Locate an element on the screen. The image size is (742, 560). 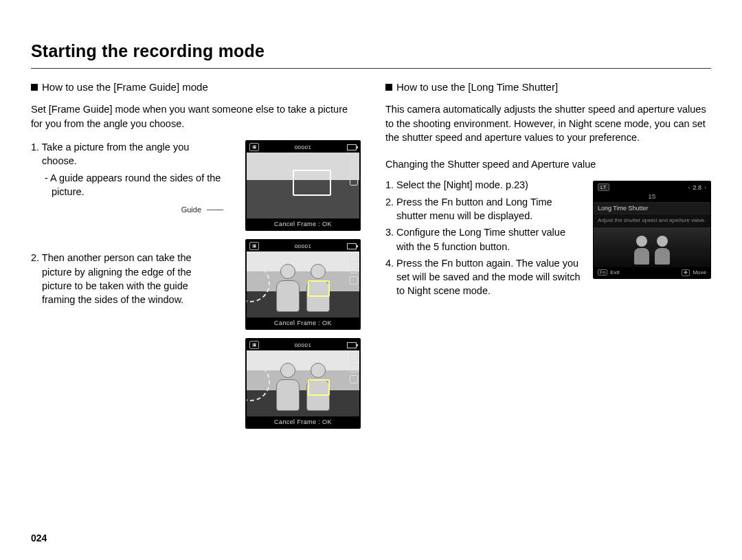
page-title: Starting the recording mode is located at coordinates (371, 51).